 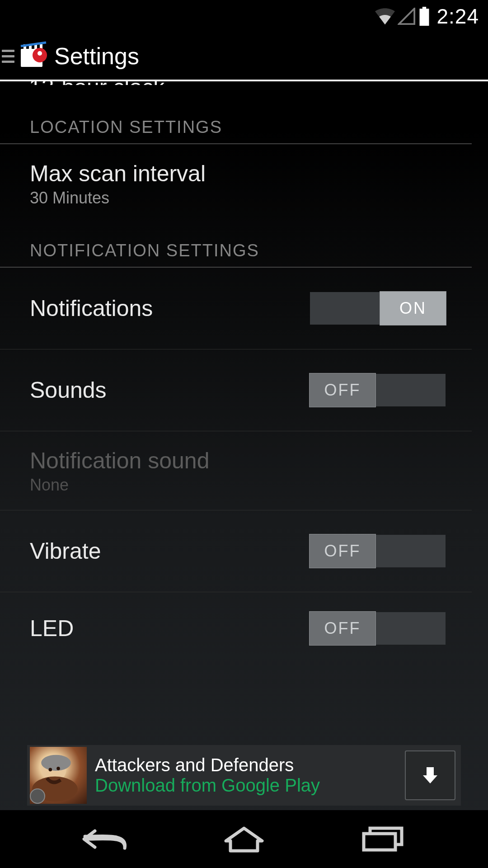 I want to click on page-title: Settings, so click(x=97, y=56).